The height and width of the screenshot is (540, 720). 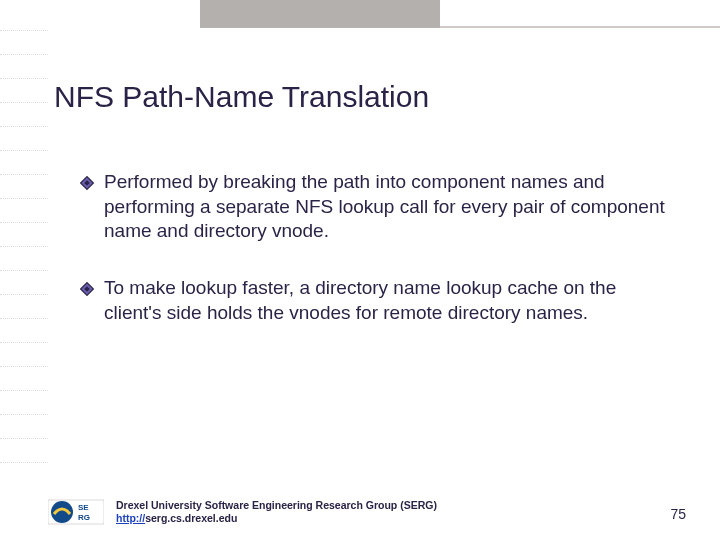 What do you see at coordinates (580, 27) in the screenshot?
I see `header-thin-line` at bounding box center [580, 27].